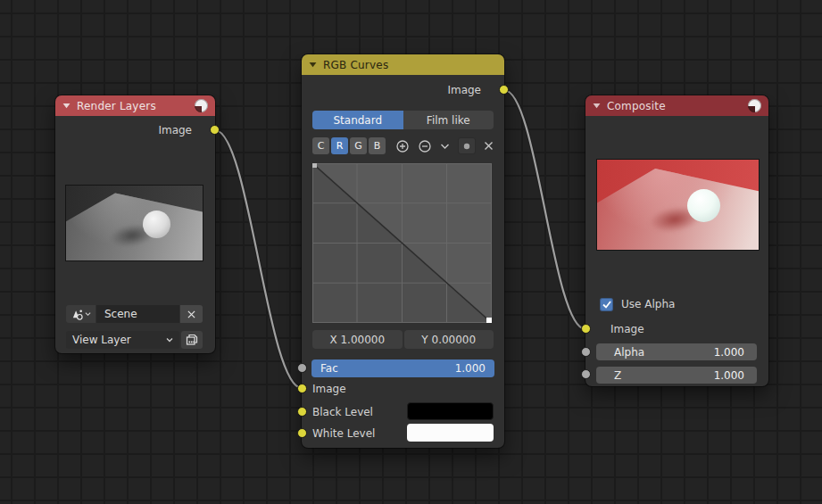 The height and width of the screenshot is (504, 822). What do you see at coordinates (157, 225) in the screenshot?
I see `preview-sphere` at bounding box center [157, 225].